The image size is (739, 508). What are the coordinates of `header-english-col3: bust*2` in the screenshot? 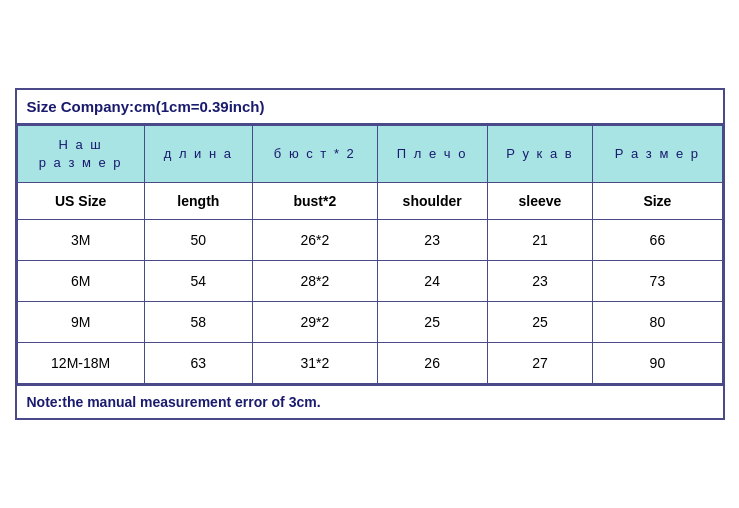 It's located at (314, 202).